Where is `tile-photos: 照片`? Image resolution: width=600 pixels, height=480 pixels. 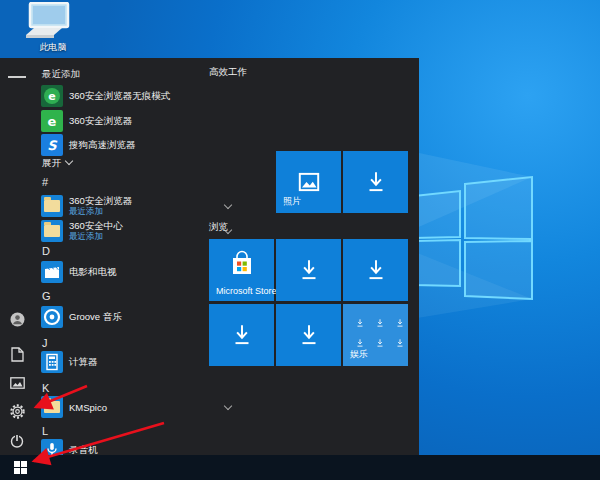
tile-photos: 照片 is located at coordinates (308, 182).